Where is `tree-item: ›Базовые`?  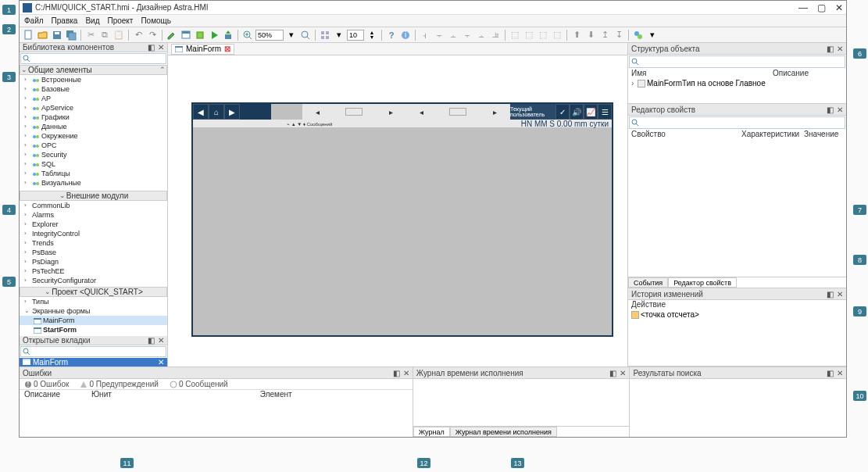 tree-item: ›Базовые is located at coordinates (94, 89).